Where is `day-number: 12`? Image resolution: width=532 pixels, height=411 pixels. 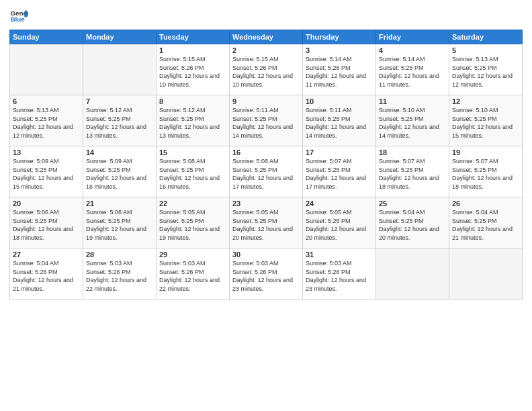
day-number: 12 is located at coordinates (486, 101).